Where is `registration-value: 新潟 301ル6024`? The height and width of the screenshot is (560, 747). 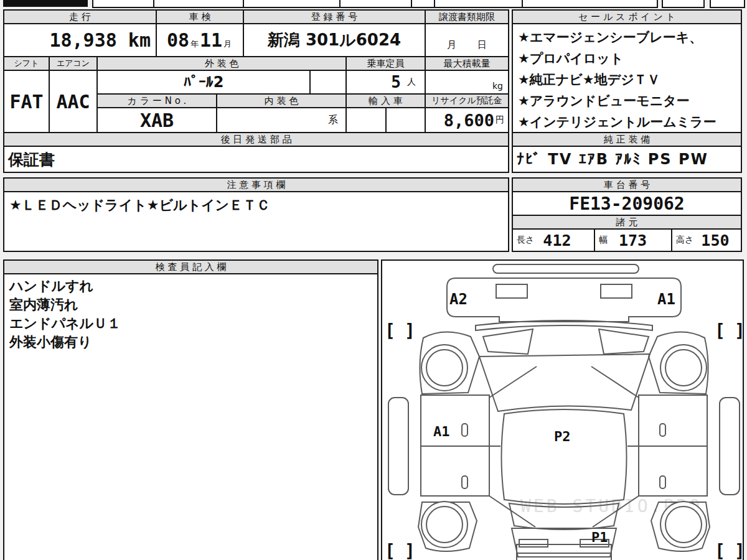
registration-value: 新潟 301ル6024 is located at coordinates (334, 40).